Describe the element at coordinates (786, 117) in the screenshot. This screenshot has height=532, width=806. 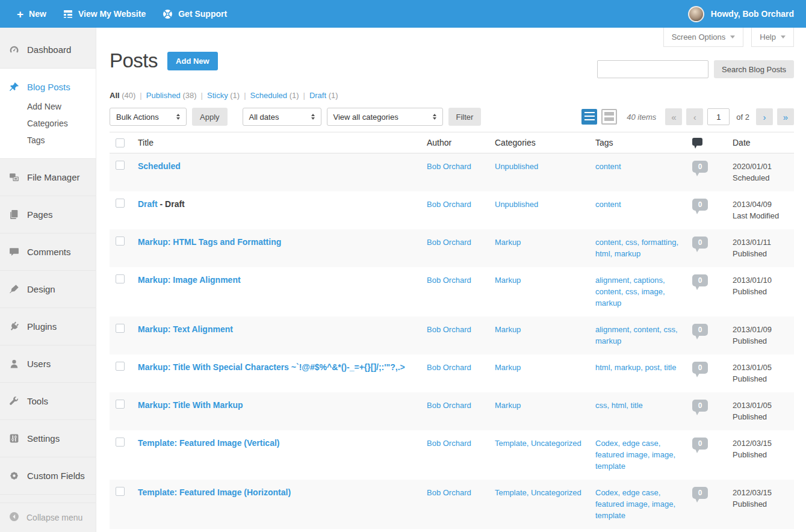
I see `last-page-button: »` at that location.